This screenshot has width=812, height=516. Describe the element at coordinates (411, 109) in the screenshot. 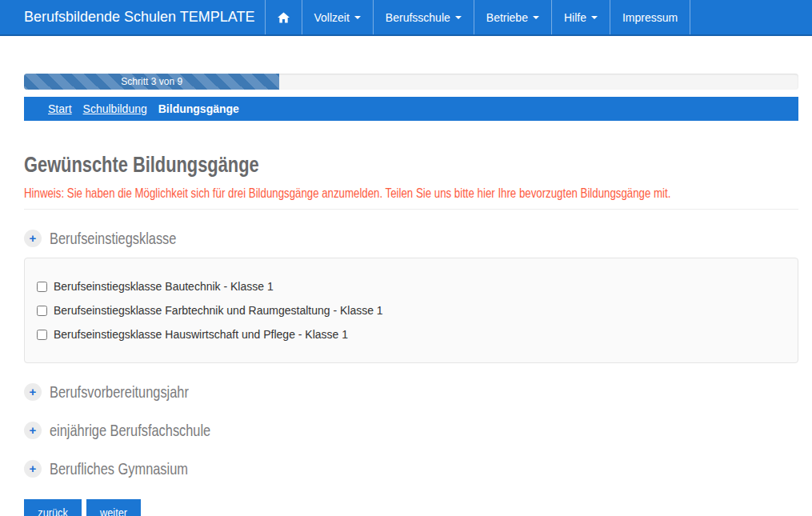

I see `breadcrumb: Start Schulbildung Bildungsgänge` at that location.